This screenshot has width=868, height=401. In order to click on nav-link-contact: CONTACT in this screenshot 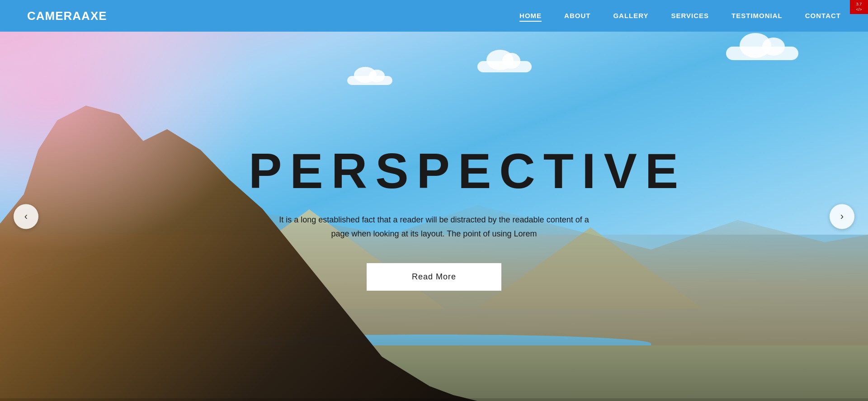, I will do `click(823, 15)`.